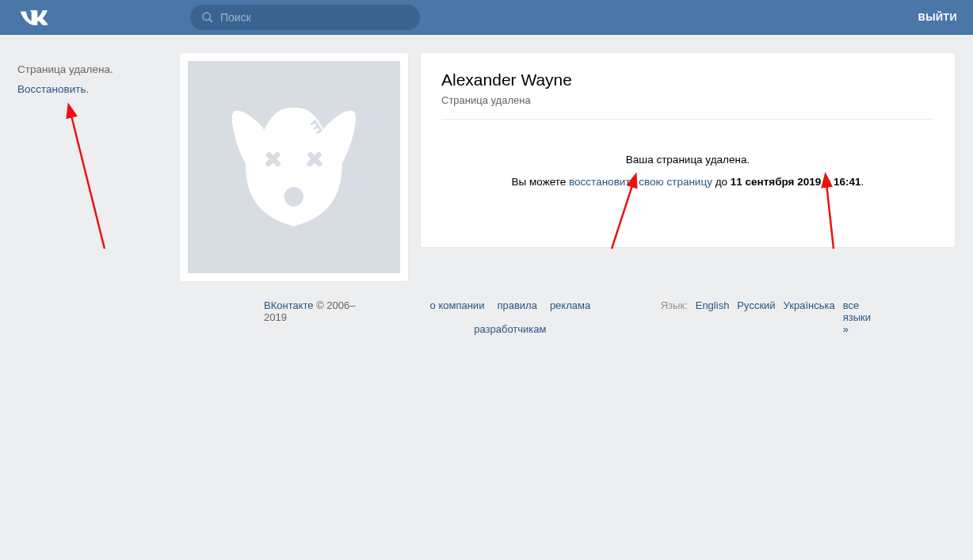  Describe the element at coordinates (540, 182) in the screenshot. I see `restore-prefix: Вы можете` at that location.